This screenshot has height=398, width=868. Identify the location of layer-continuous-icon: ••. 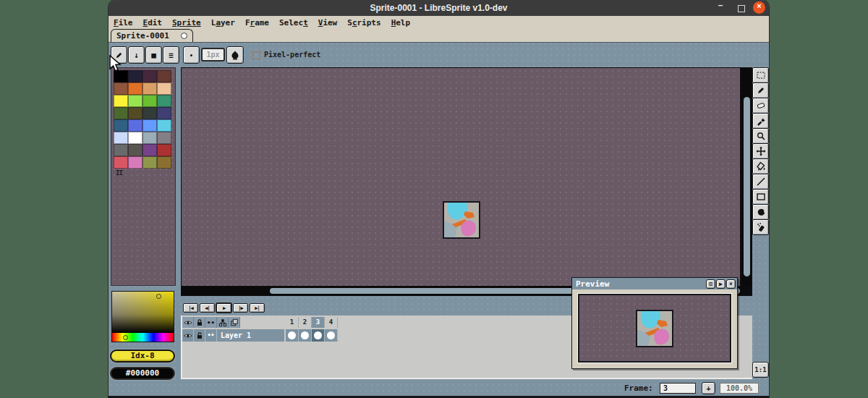
(211, 336).